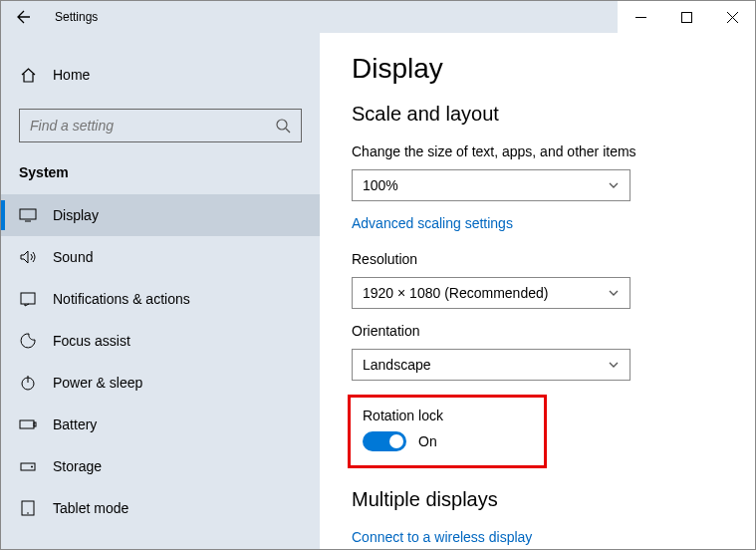  I want to click on window-title: Settings, so click(72, 17).